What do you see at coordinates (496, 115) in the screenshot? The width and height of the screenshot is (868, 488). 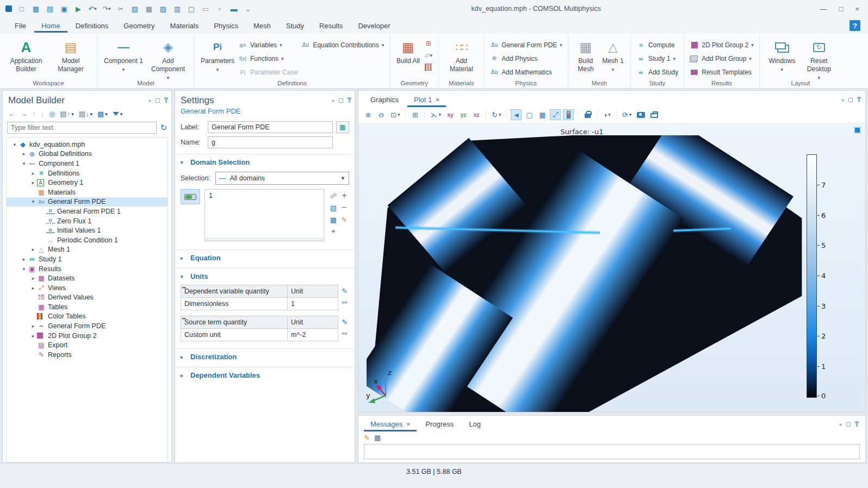 I see `rotate-icon: ↻▾` at bounding box center [496, 115].